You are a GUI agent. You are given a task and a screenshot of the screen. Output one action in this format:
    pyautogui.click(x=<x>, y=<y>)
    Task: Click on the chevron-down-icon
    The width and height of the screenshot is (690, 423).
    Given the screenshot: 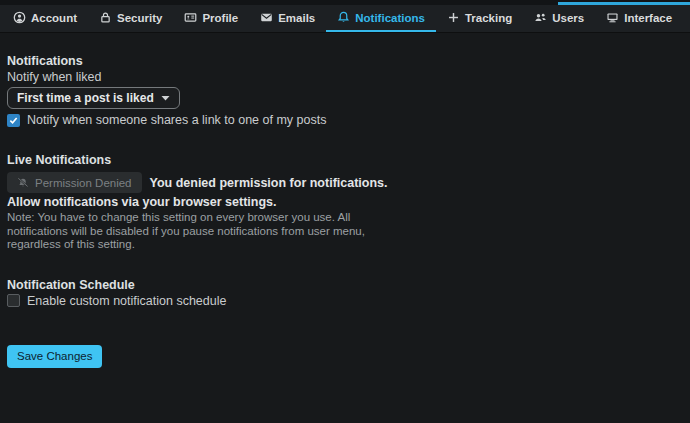 What is the action you would take?
    pyautogui.click(x=166, y=98)
    